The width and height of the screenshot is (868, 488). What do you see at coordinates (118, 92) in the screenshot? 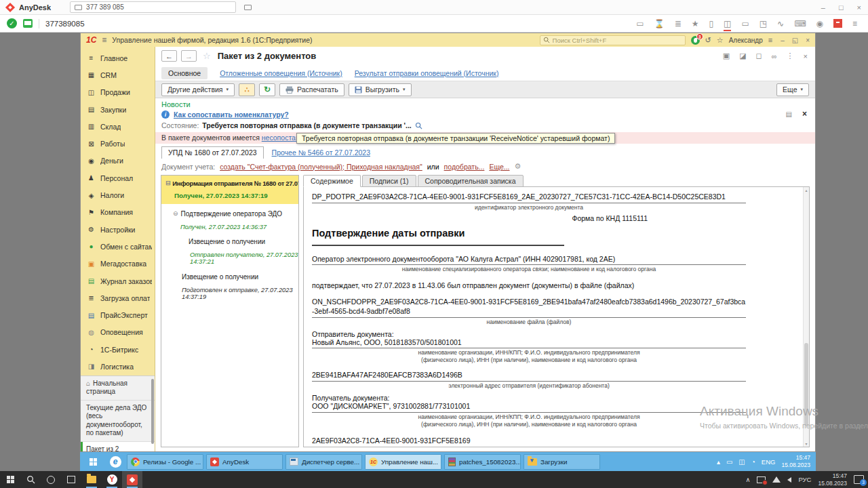
I see `sidebar-item-prodazhi: ◫Продажи` at bounding box center [118, 92].